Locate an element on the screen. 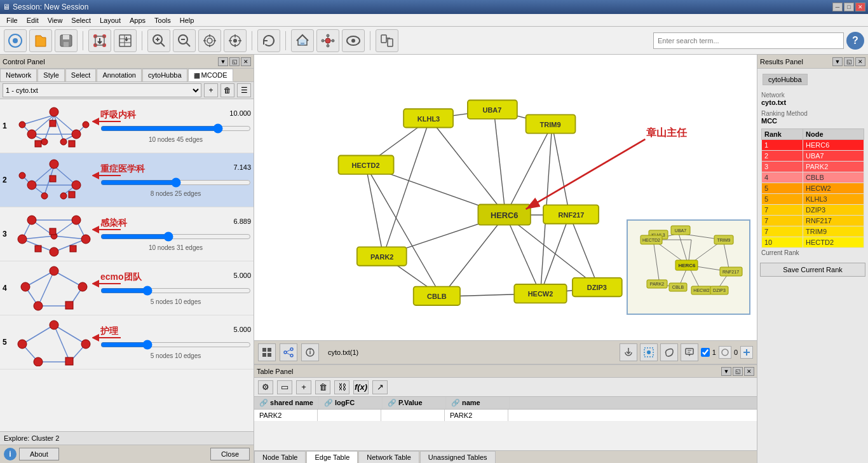 The width and height of the screenshot is (868, 463). details-btn is located at coordinates (310, 352).